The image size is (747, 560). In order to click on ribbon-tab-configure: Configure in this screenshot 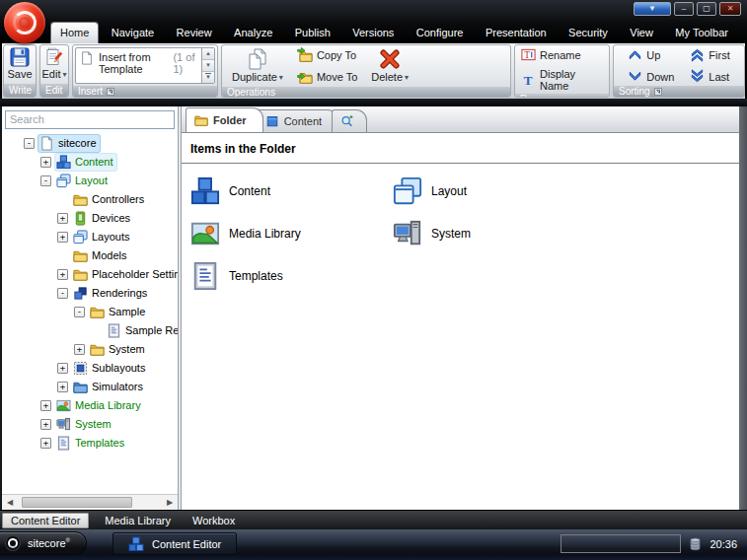, I will do `click(440, 34)`.